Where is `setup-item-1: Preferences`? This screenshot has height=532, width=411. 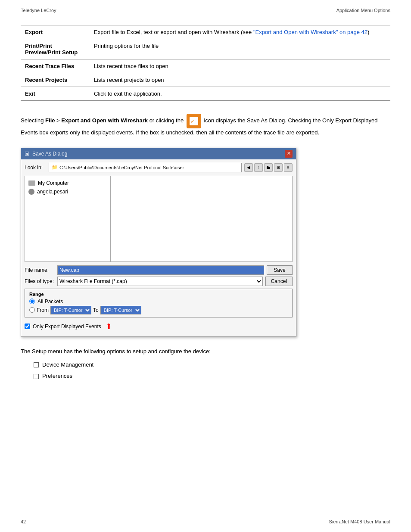 setup-item-1: Preferences is located at coordinates (212, 376).